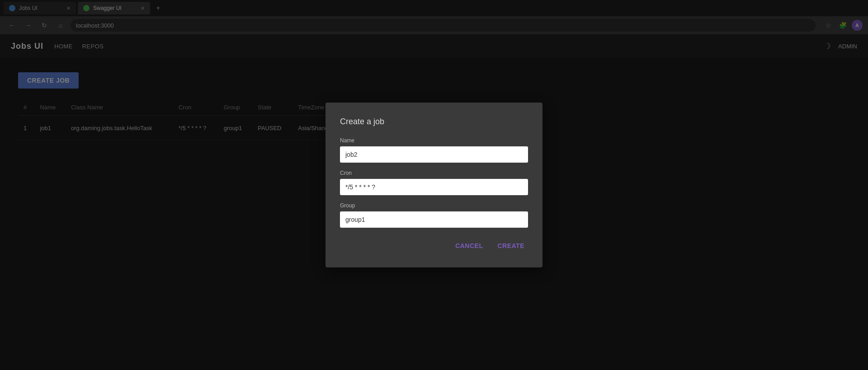 Image resolution: width=868 pixels, height=370 pixels. Describe the element at coordinates (434, 220) in the screenshot. I see `group-input` at that location.